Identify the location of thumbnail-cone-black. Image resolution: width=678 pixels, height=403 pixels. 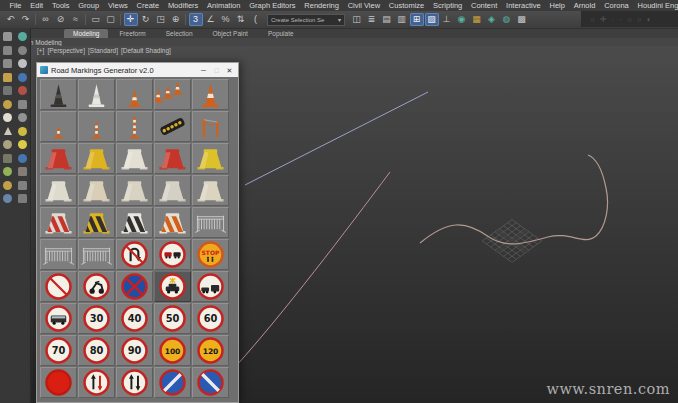
(58, 94).